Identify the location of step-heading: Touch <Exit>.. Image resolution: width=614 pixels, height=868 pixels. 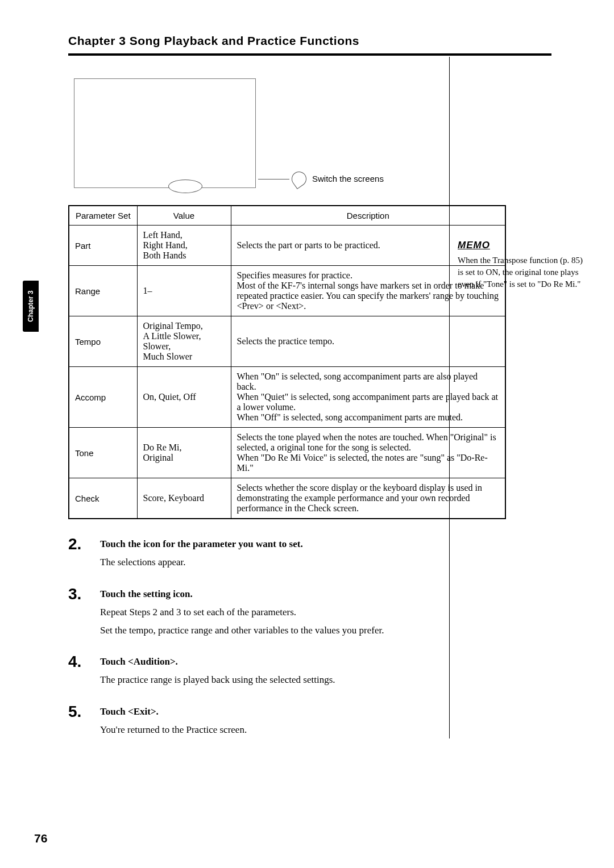
(340, 712).